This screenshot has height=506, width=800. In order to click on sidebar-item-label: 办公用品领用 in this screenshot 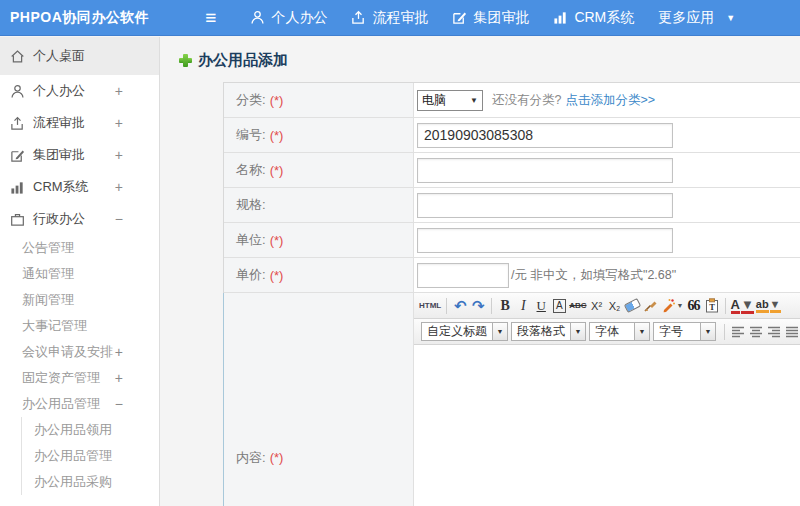, I will do `click(73, 430)`.